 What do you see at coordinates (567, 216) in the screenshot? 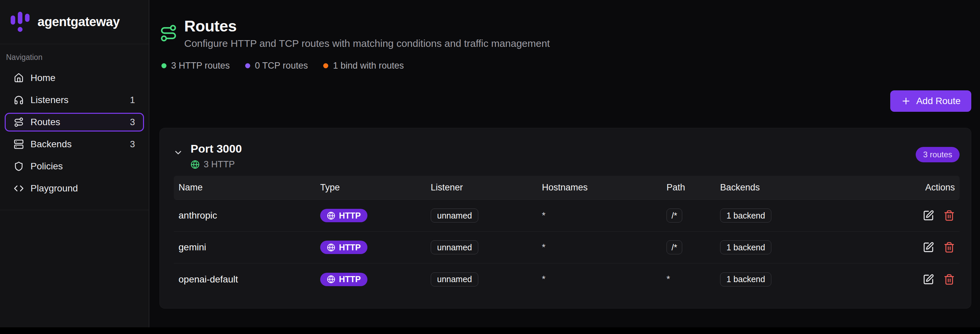
I see `table-row: anthropic HTTP unnamed * /* 1 backend` at bounding box center [567, 216].